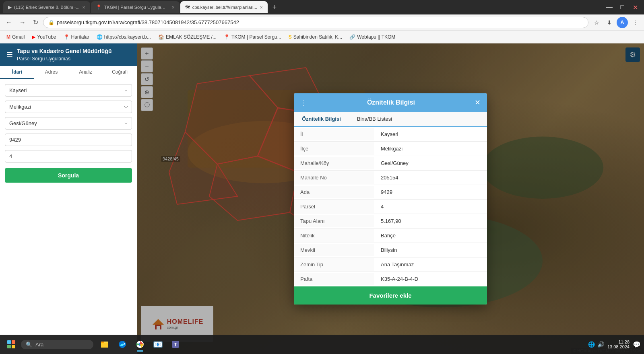 The width and height of the screenshot is (644, 354). I want to click on taskbar-app-files, so click(105, 344).